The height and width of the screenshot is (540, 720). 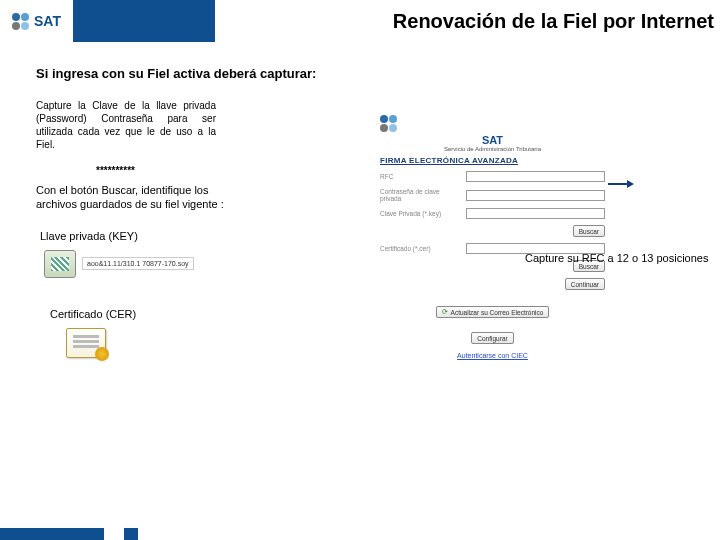 I want to click on password-row: Contraseña de clave privada, so click(x=492, y=195).